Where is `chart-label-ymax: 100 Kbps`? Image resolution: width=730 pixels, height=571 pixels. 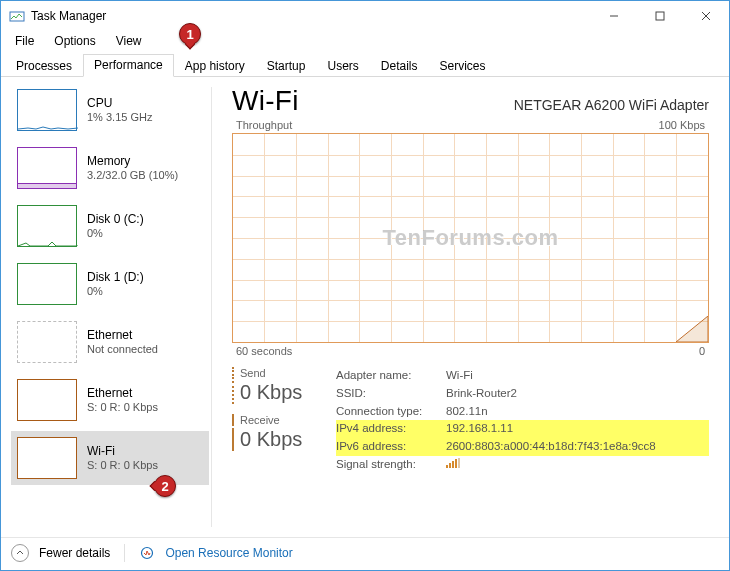 chart-label-ymax: 100 Kbps is located at coordinates (682, 125).